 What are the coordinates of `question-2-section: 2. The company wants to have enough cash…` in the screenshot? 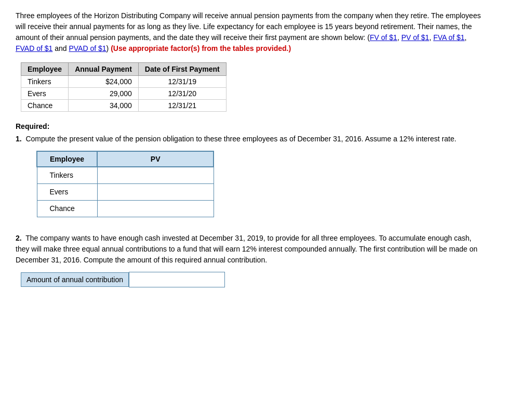 It's located at (266, 260).